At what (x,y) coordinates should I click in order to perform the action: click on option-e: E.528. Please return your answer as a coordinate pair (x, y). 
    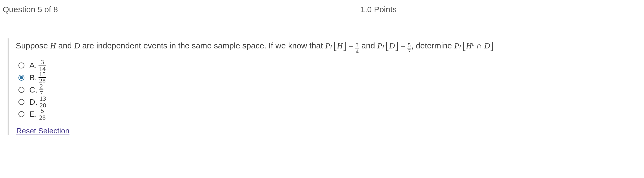
    Looking at the image, I should click on (331, 114).